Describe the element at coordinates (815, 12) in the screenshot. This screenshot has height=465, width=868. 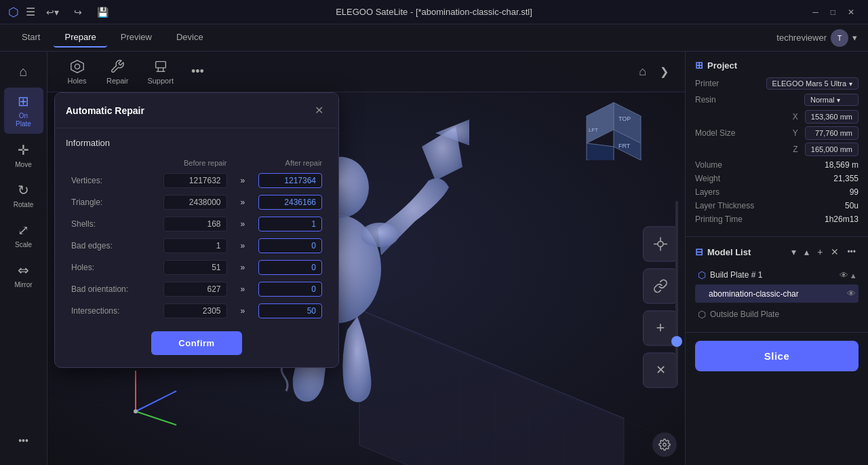
I see `minimize-button: ─` at that location.